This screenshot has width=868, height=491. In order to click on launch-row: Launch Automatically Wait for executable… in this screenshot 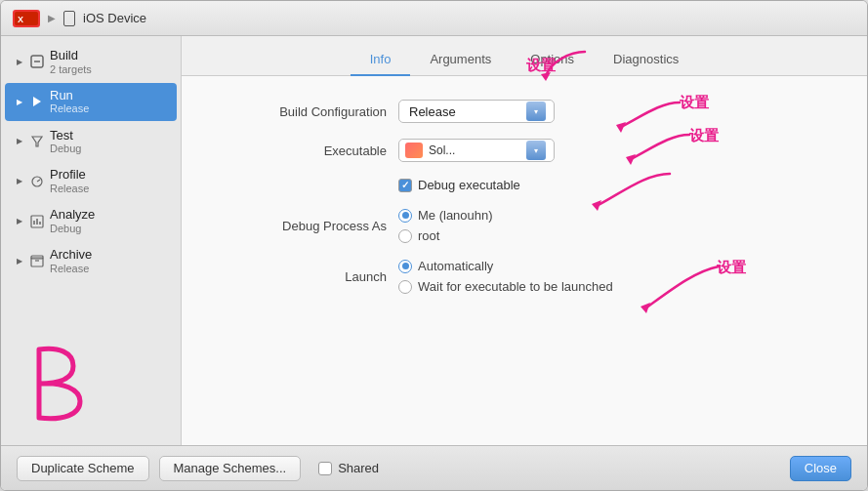, I will do `click(524, 276)`.